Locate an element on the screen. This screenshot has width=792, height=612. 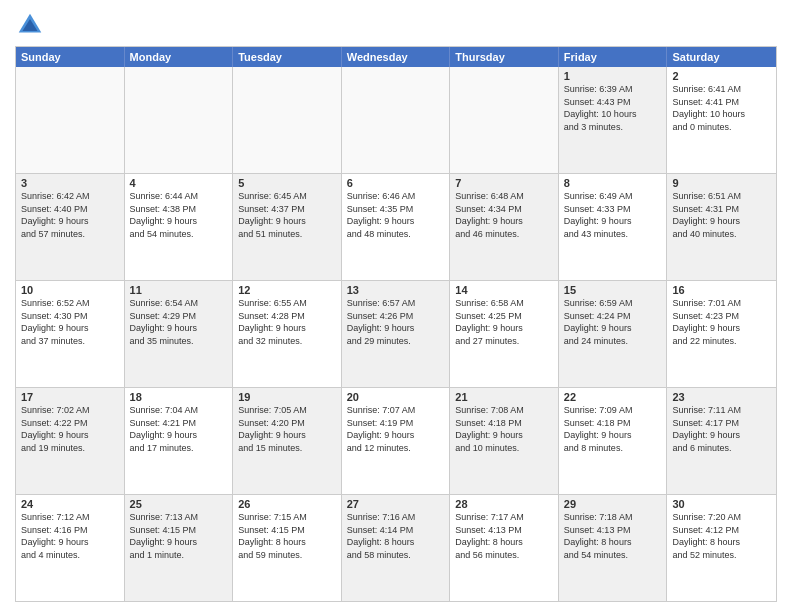
day-number: 12 is located at coordinates (287, 290).